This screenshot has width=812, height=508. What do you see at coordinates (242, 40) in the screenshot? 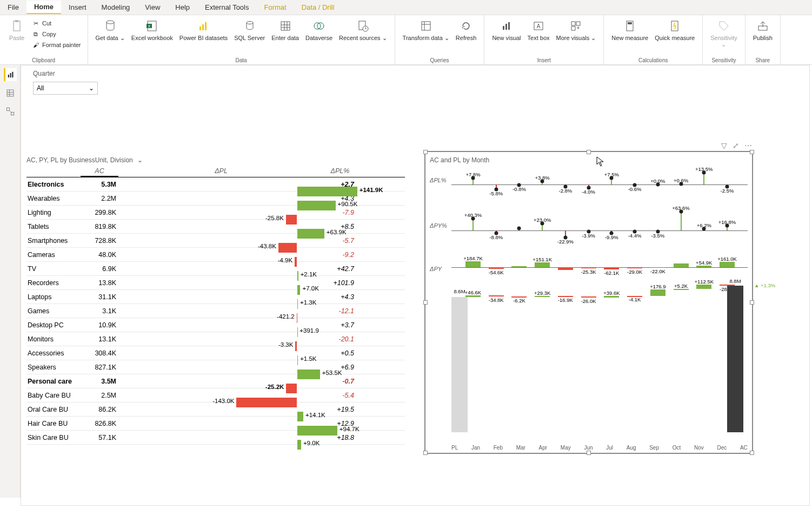
I see `ribbon-group-data: Get data ⌄ XExcel workbook Power BI data…` at bounding box center [242, 40].